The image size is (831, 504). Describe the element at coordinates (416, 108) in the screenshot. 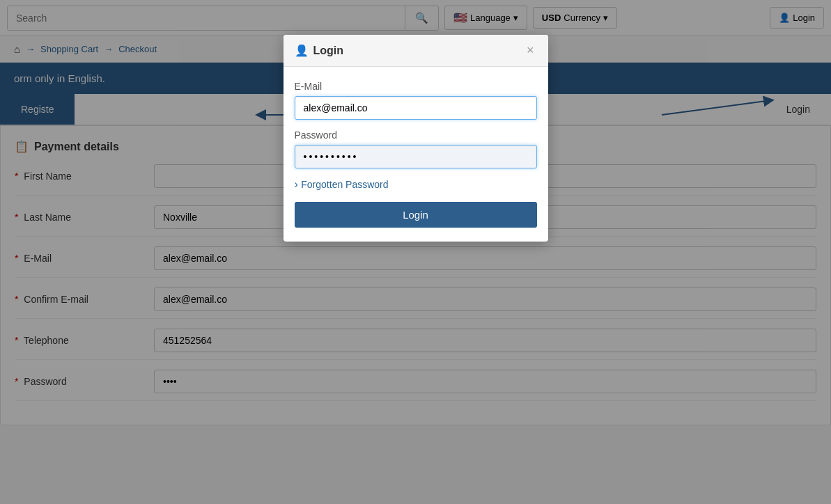

I see `modal-email-input` at that location.